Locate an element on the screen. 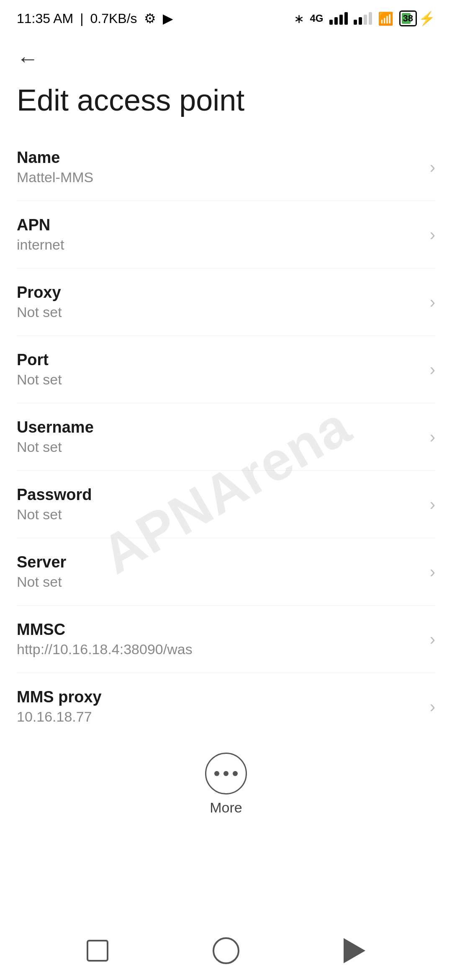 This screenshot has width=452, height=980. settings-item-username: Username Not set › is located at coordinates (226, 437).